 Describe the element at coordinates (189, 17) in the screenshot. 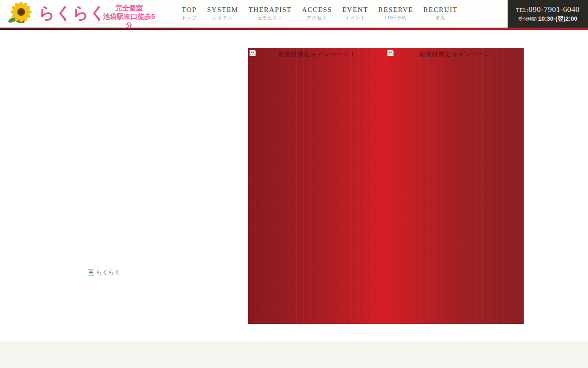

I see `nav-sublabel: トップ` at that location.